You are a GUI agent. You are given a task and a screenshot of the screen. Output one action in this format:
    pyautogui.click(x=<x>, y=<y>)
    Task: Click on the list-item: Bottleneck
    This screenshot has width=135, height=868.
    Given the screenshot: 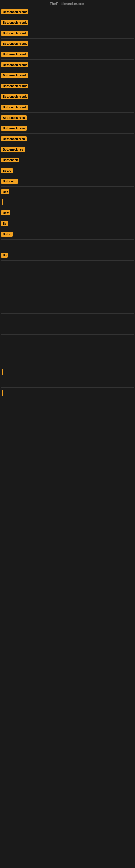 What is the action you would take?
    pyautogui.click(x=68, y=160)
    